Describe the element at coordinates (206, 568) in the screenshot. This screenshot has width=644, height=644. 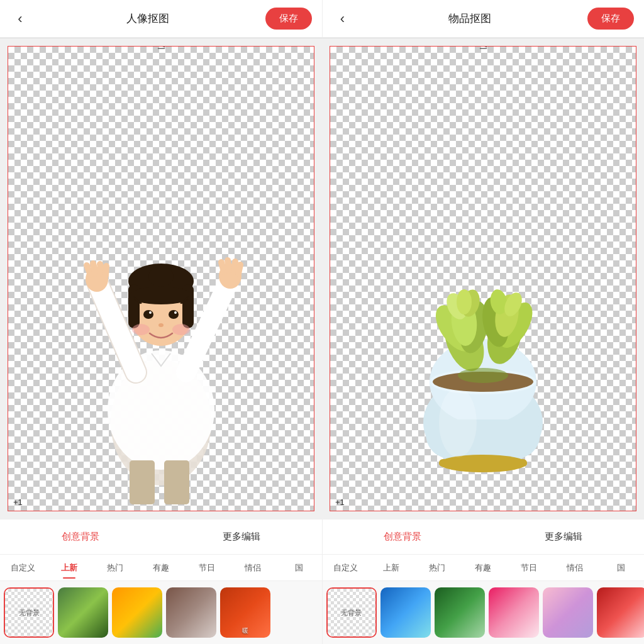
I see `portrait-tab-holiday: 节日` at that location.